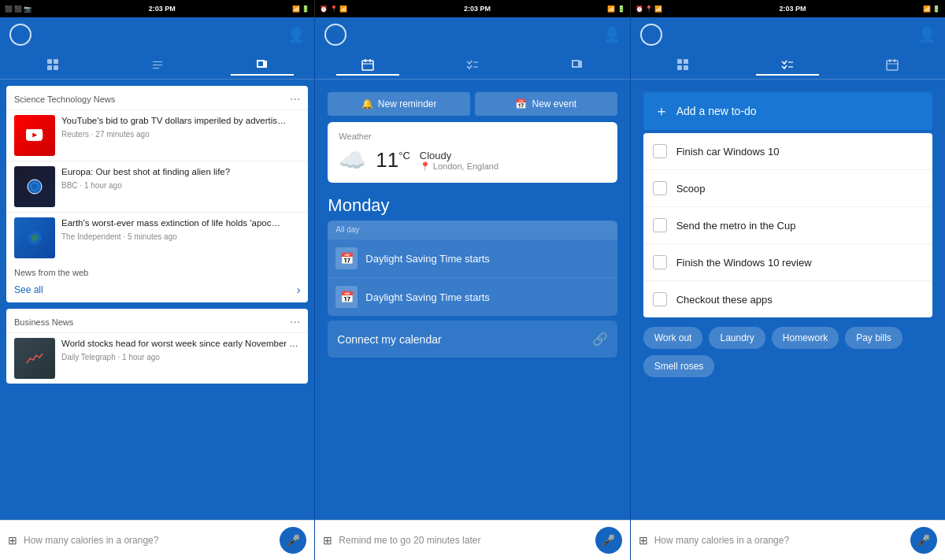  Describe the element at coordinates (295, 99) in the screenshot. I see `science-more-btn: ···` at that location.